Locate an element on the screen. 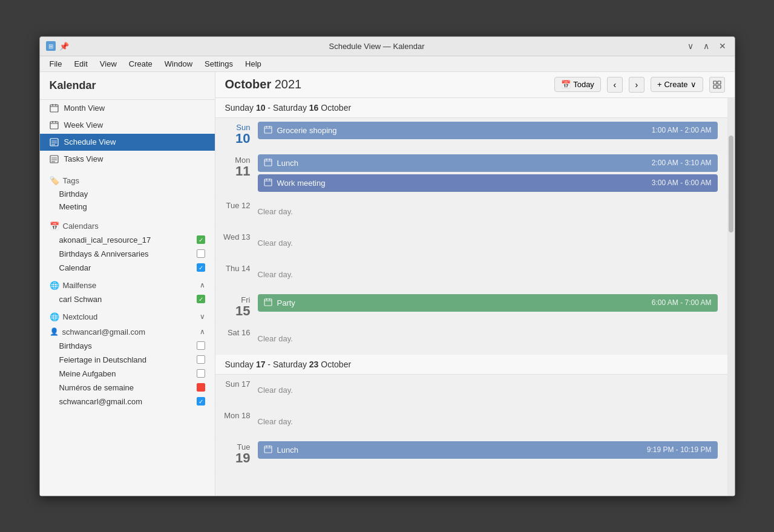 The width and height of the screenshot is (774, 532). event-lunch-mon: Lunch 2:00 AM - 3:10 AM is located at coordinates (488, 163).